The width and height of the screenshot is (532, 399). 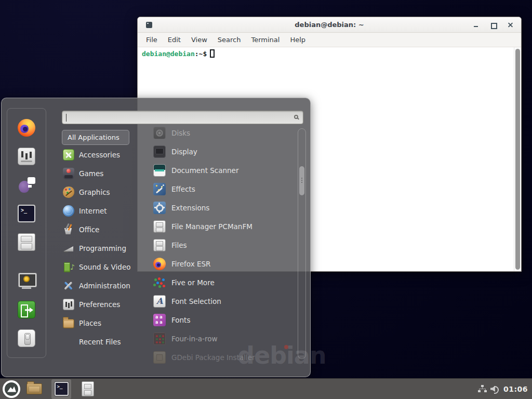 What do you see at coordinates (224, 283) in the screenshot?
I see `app-item-five-or-more: Five or More` at bounding box center [224, 283].